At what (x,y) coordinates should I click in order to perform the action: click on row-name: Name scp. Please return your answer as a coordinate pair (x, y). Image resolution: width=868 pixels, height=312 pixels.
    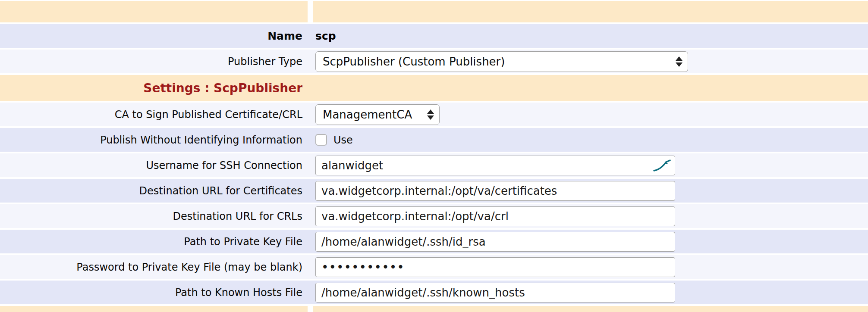
    Looking at the image, I should click on (434, 36).